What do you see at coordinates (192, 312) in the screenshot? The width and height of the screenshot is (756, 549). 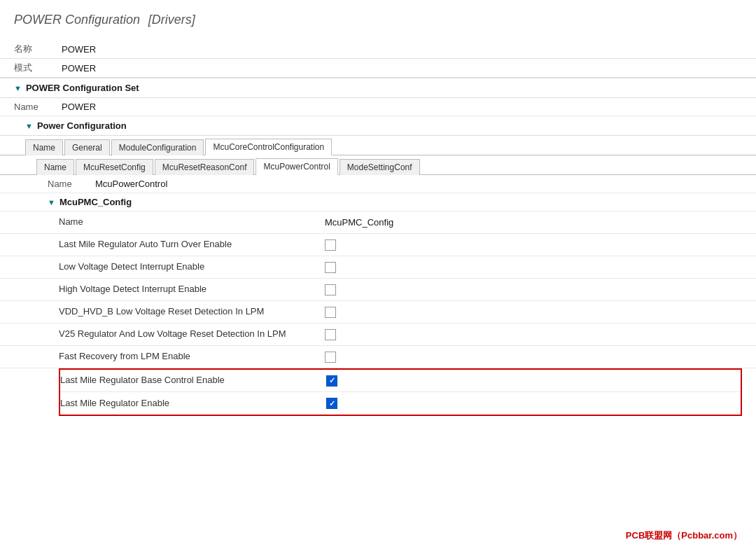 I see `config-label-3: VDD_HVD_B Low Voltage Reset Detection In…` at bounding box center [192, 312].